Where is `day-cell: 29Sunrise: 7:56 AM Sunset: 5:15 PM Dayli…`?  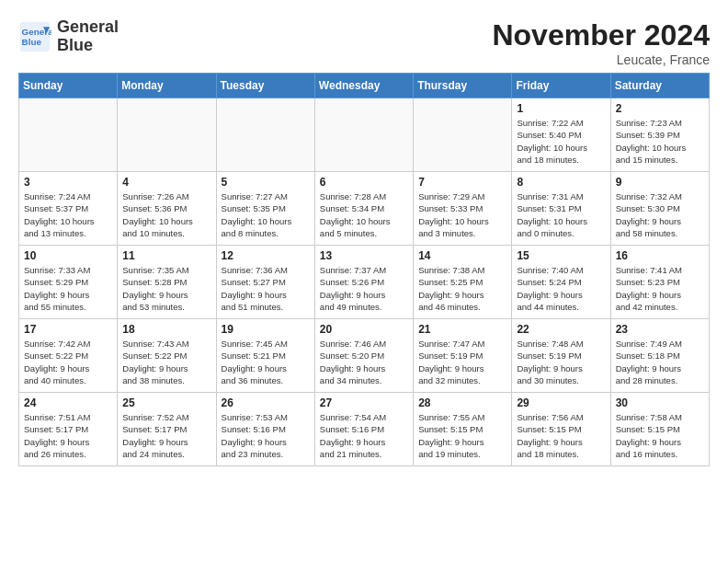
day-cell: 29Sunrise: 7:56 AM Sunset: 5:15 PM Dayli… is located at coordinates (561, 430).